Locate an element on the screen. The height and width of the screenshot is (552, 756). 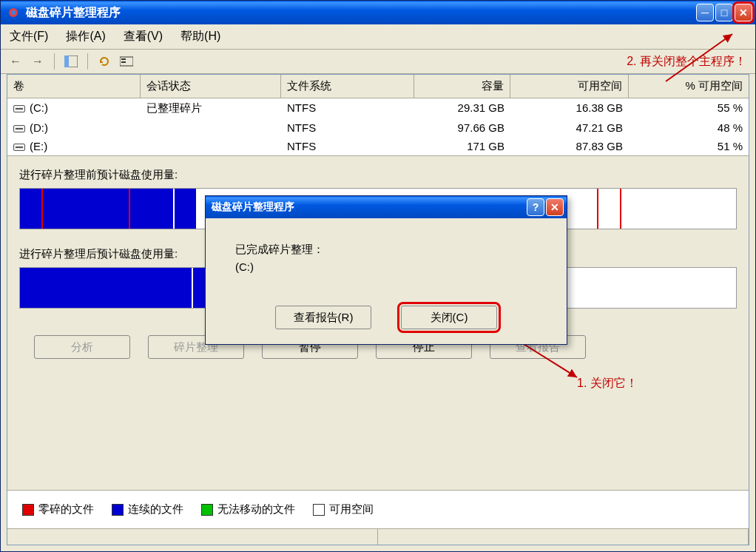
dialog-close-button: ✕ is located at coordinates (555, 207).